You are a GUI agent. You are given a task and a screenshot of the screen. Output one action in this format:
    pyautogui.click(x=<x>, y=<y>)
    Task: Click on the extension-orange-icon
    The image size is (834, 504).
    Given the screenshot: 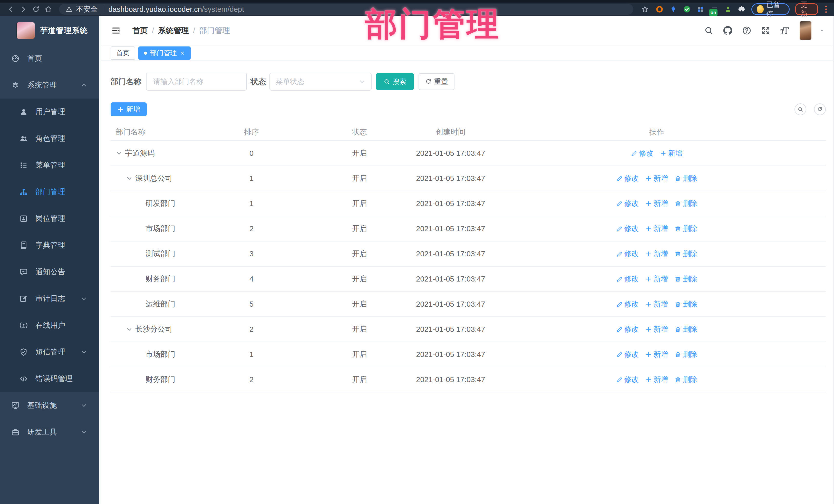 What is the action you would take?
    pyautogui.click(x=659, y=9)
    